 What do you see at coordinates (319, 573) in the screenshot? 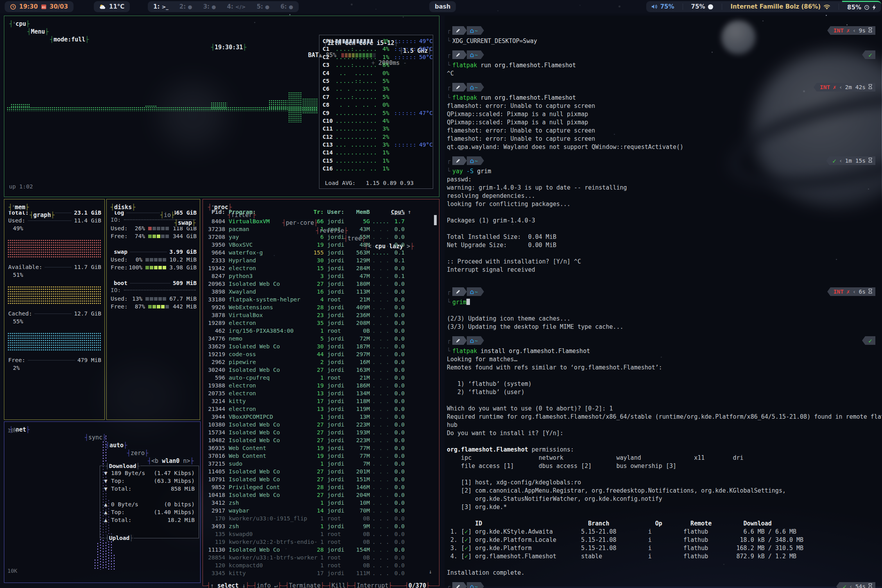
I see `process-row: 3345kitty17jordi111M. . . .0.0` at bounding box center [319, 573].